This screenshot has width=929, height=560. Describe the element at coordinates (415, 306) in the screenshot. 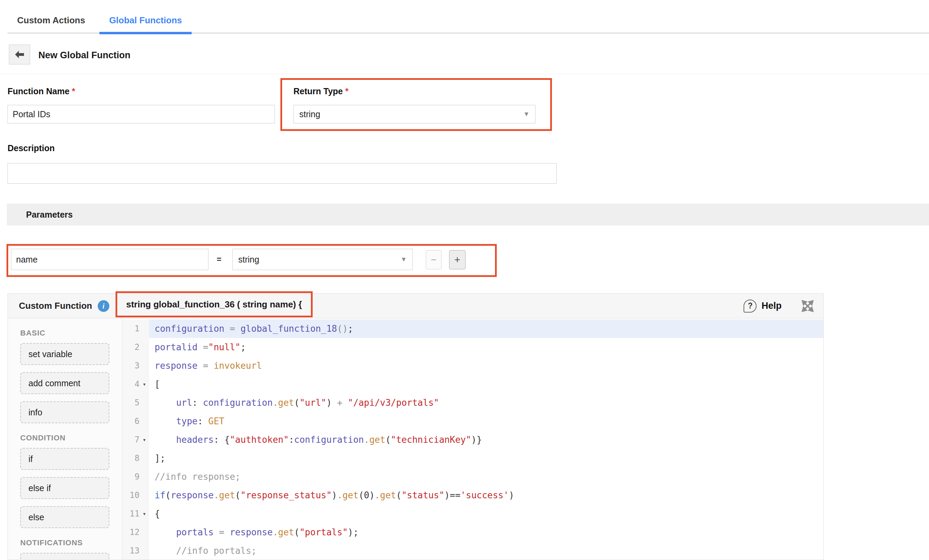

I see `custom-function-header: Custom Function i string global_function…` at that location.